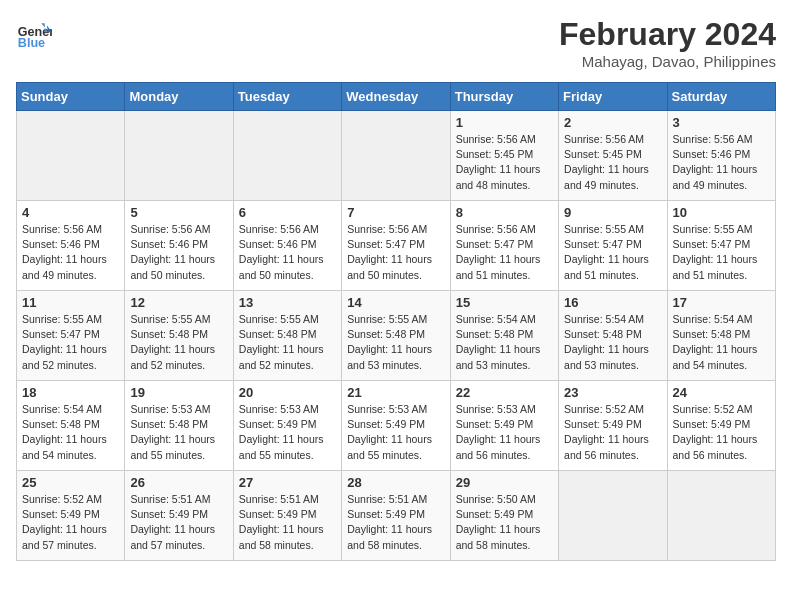  I want to click on calendar-cell: 28Sunrise: 5:51 AM Sunset: 5:49 PM Dayli…, so click(396, 516).